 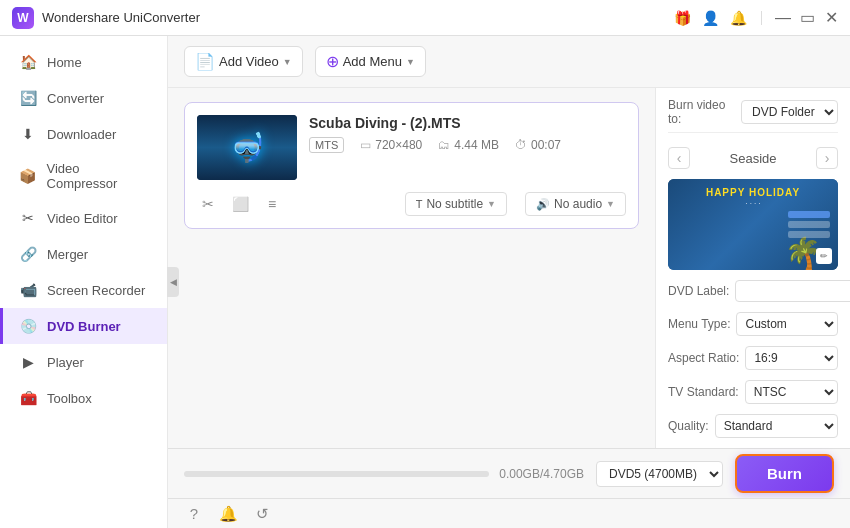 What do you see at coordinates (272, 204) in the screenshot?
I see `effects-icon: ≡` at bounding box center [272, 204].